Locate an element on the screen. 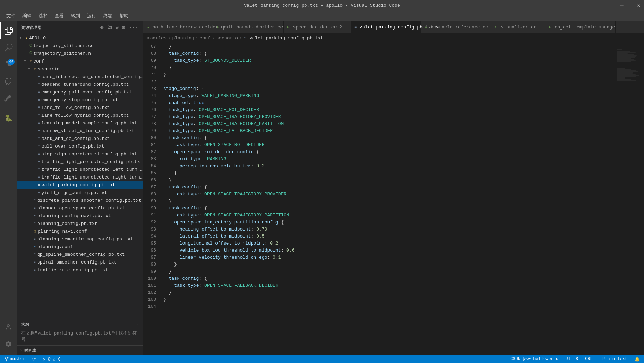 Image resolution: width=644 pixels, height=363 pixels. tree-item-discrete-points: ≡ discrete_points_smoother_config.pb.txt is located at coordinates (80, 200).